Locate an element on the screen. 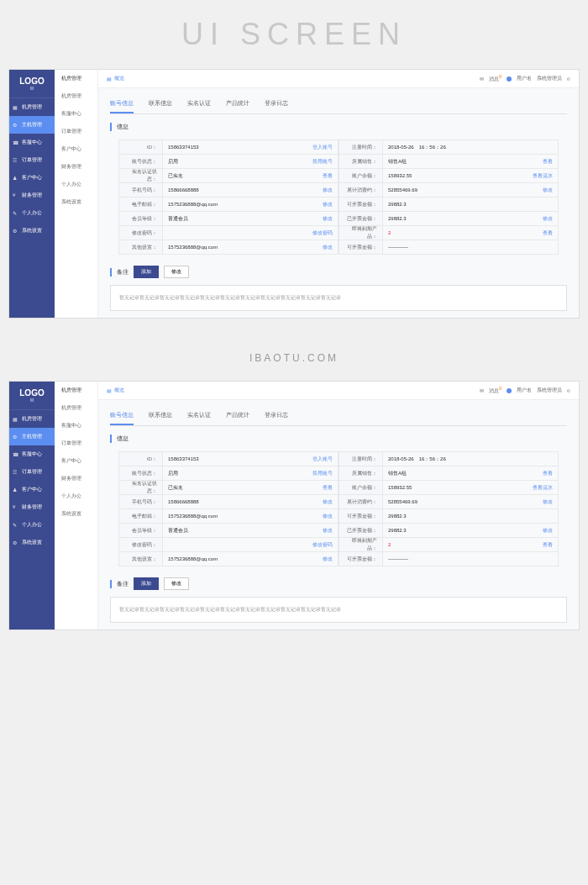  nav-label: 订单管理 is located at coordinates (32, 160).